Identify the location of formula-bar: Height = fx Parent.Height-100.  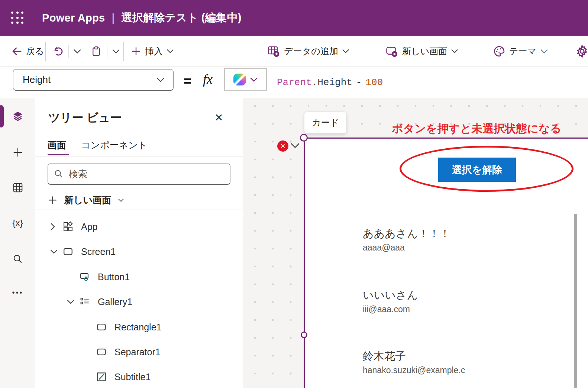
(294, 83).